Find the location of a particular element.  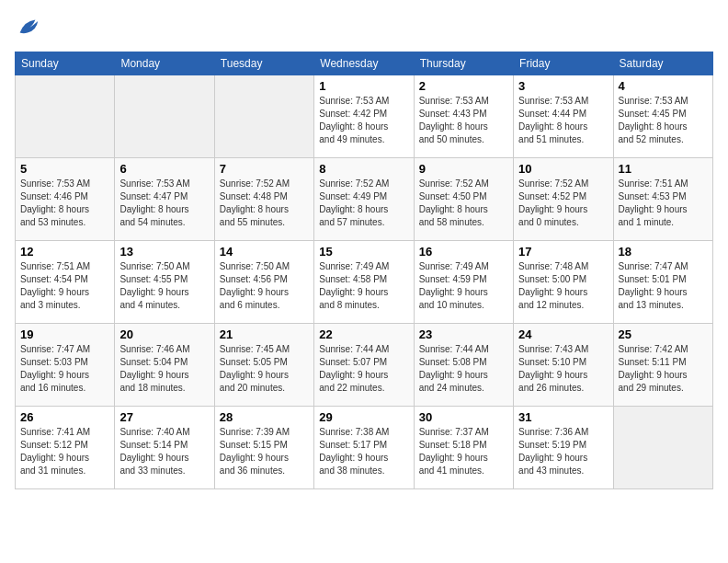

day-info: Sunrise: 7:52 AM Sunset: 4:50 PM Dayligh… is located at coordinates (463, 203).